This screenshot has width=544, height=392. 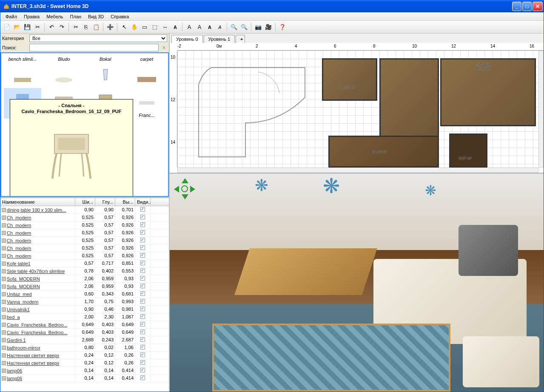 I want to click on menubar: Файл Правка Мебель План Вид 3D Справка, so click(x=272, y=17).